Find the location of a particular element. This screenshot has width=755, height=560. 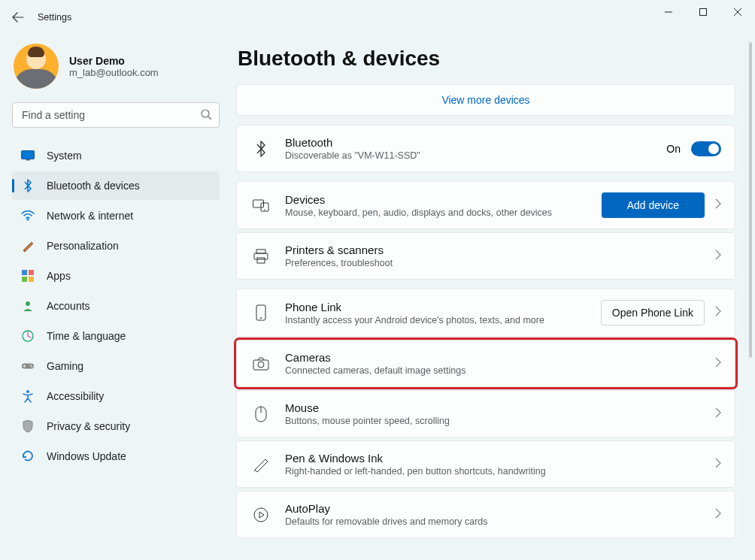

nav-label: Personalization is located at coordinates (83, 246).